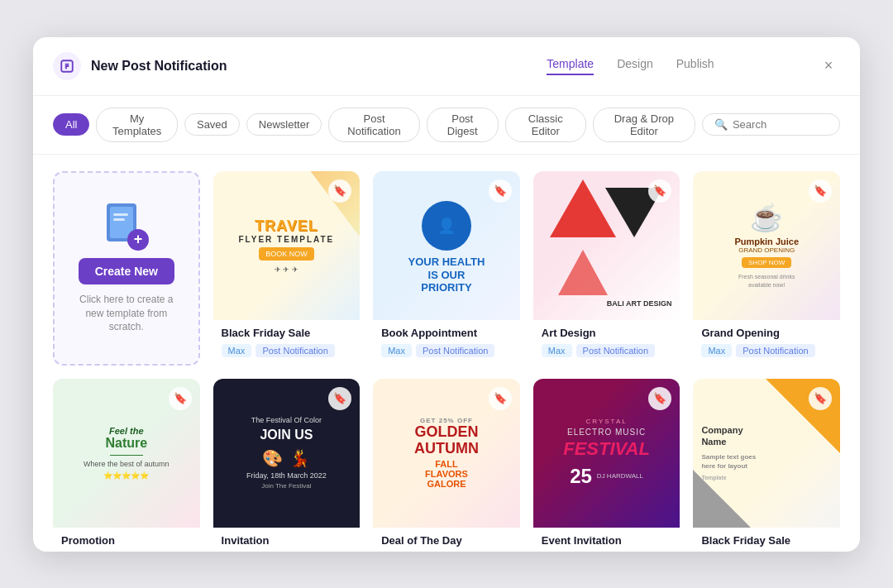 This screenshot has width=893, height=588. Describe the element at coordinates (766, 268) in the screenshot. I see `template-card: ☕ Pumpkin Juice GRAND OPENING SHOP NOW F…` at that location.